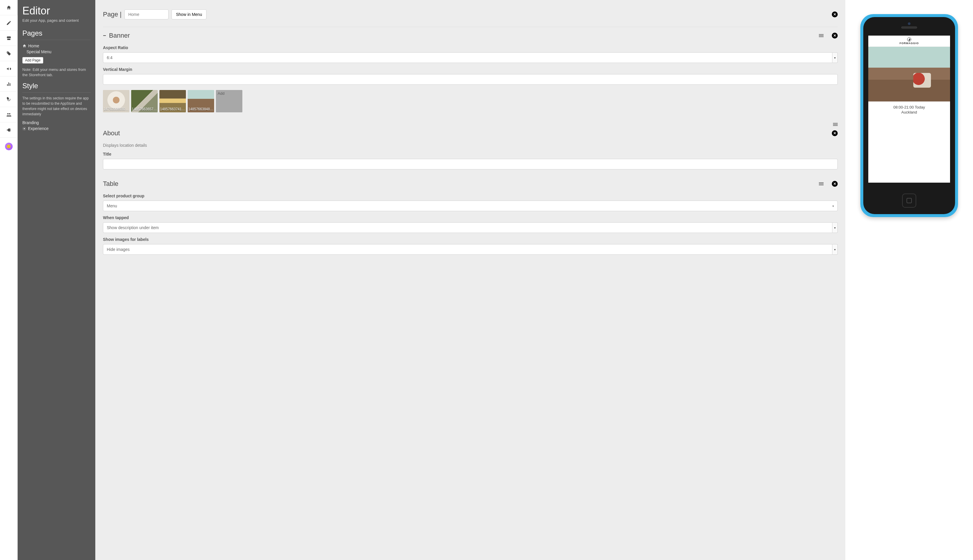 This screenshot has width=973, height=560. Describe the element at coordinates (909, 112) in the screenshot. I see `preview-city: Auckland` at that location.